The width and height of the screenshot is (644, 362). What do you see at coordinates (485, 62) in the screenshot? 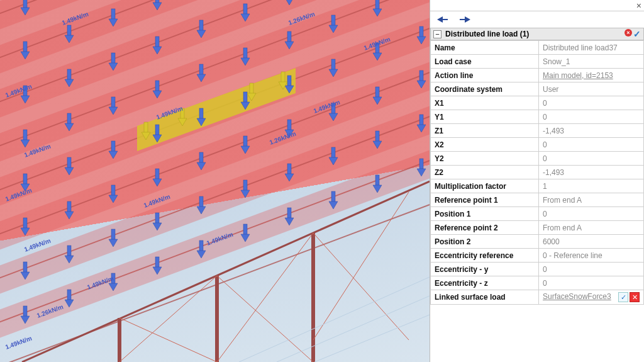
I see `property-key: Load case` at bounding box center [485, 62].